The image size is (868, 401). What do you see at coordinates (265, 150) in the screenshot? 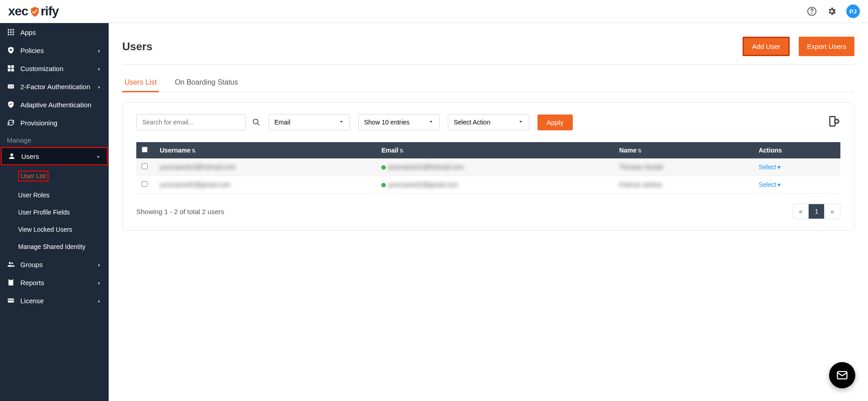
I see `col-username: Username⇅` at bounding box center [265, 150].